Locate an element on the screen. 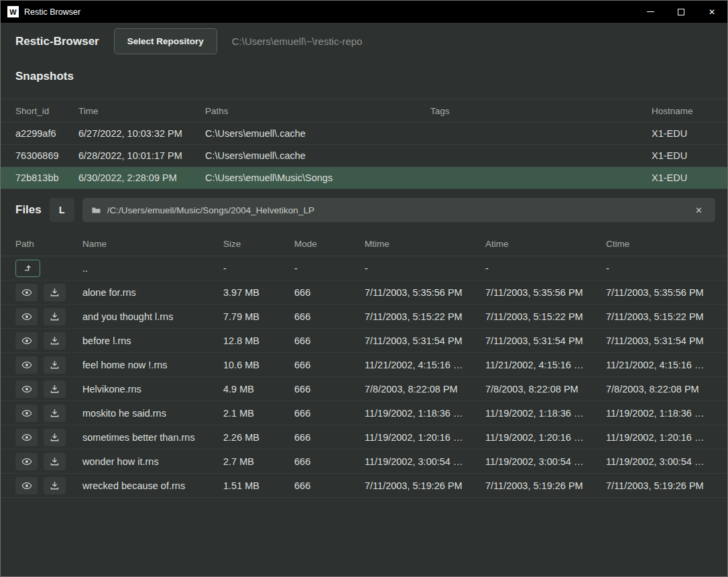 Image resolution: width=728 pixels, height=577 pixels. file-atime: 7/11/2003, 5:31:54 PM is located at coordinates (546, 341).